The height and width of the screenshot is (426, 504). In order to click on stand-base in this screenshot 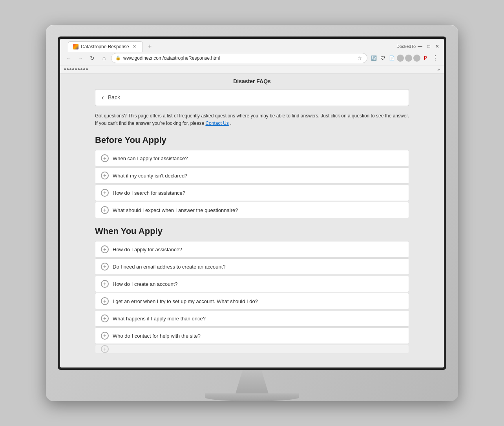, I will do `click(252, 397)`.